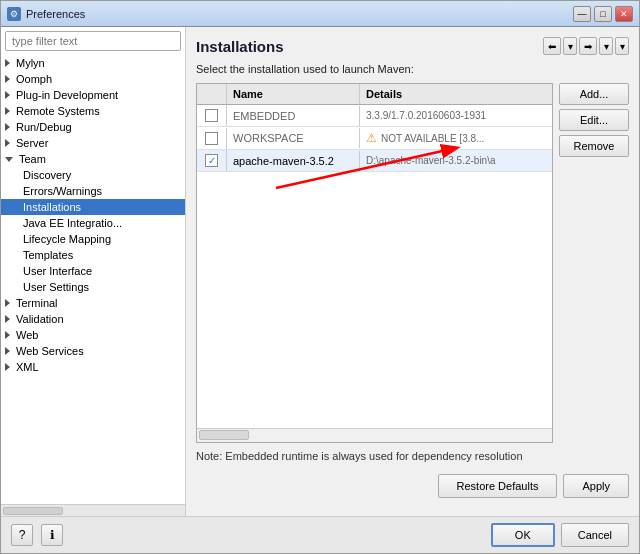 This screenshot has width=640, height=554. What do you see at coordinates (44, 127) in the screenshot?
I see `sidebar-label-run-debug: Run/Debug` at bounding box center [44, 127].